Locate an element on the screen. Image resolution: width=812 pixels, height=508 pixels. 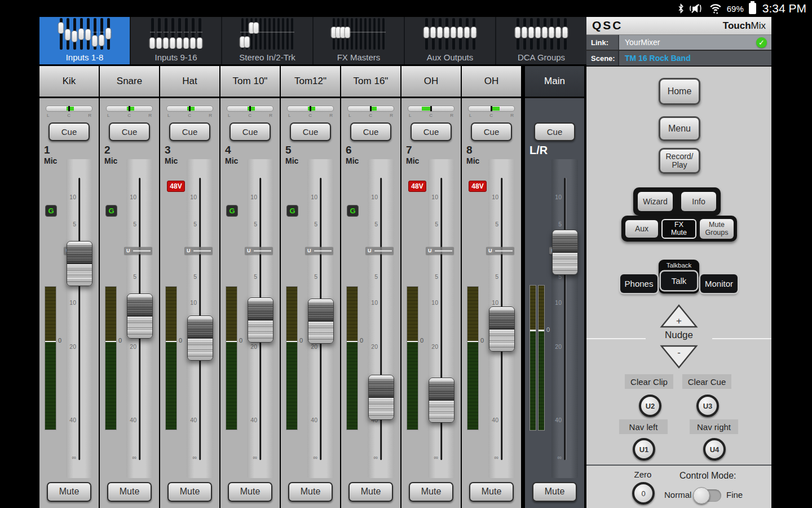
home-button: Home is located at coordinates (679, 91).